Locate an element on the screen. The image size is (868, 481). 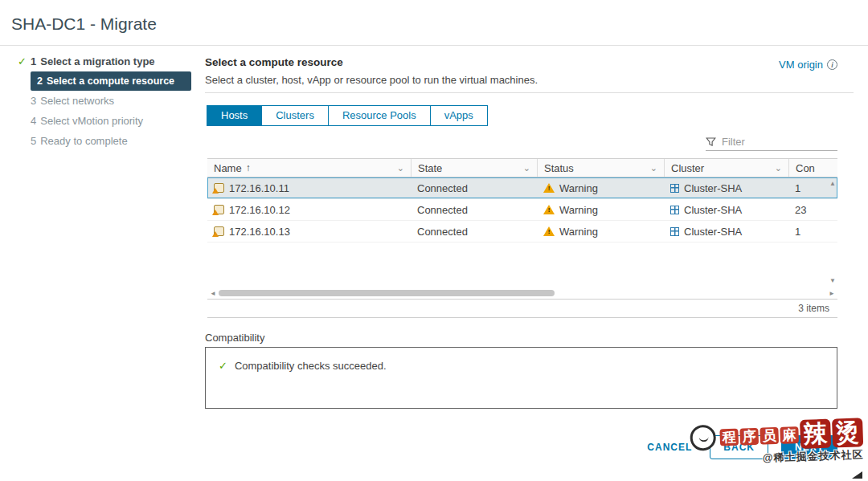
step-number: 1 is located at coordinates (34, 61).